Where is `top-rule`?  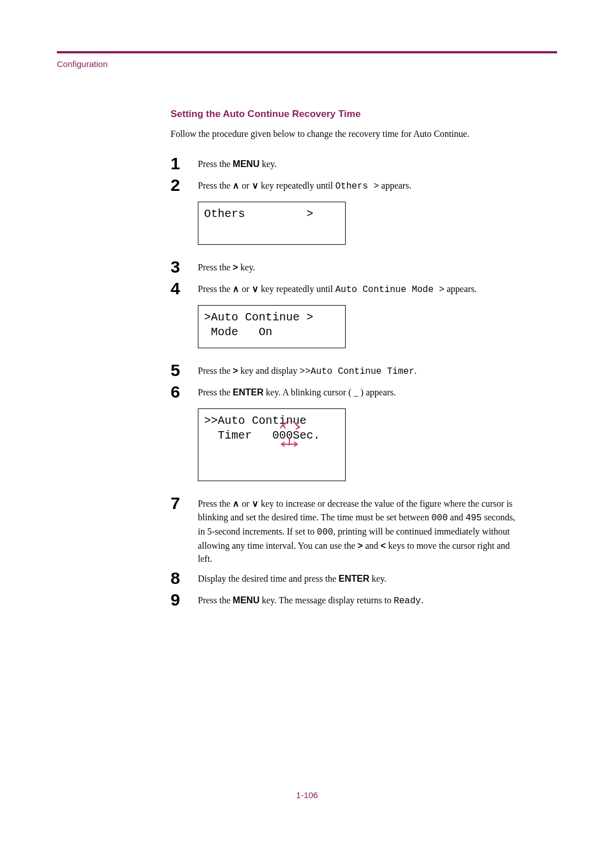
top-rule is located at coordinates (307, 52).